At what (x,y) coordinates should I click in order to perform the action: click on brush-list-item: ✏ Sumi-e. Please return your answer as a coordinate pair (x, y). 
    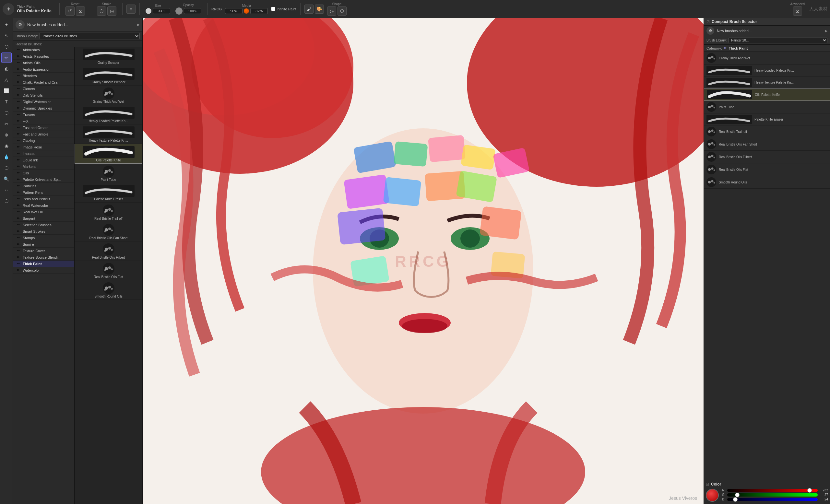
    Looking at the image, I should click on (43, 244).